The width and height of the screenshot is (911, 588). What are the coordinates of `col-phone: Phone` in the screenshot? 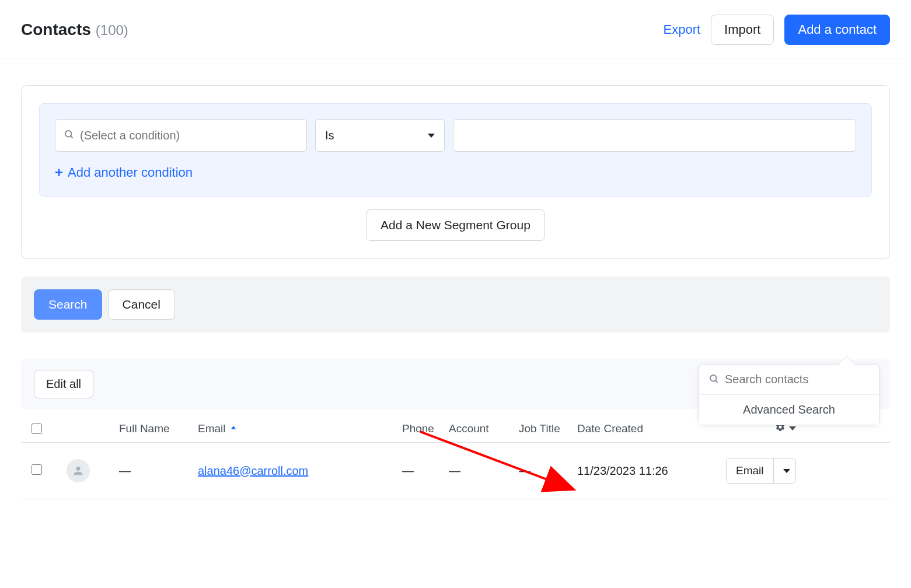 It's located at (425, 429).